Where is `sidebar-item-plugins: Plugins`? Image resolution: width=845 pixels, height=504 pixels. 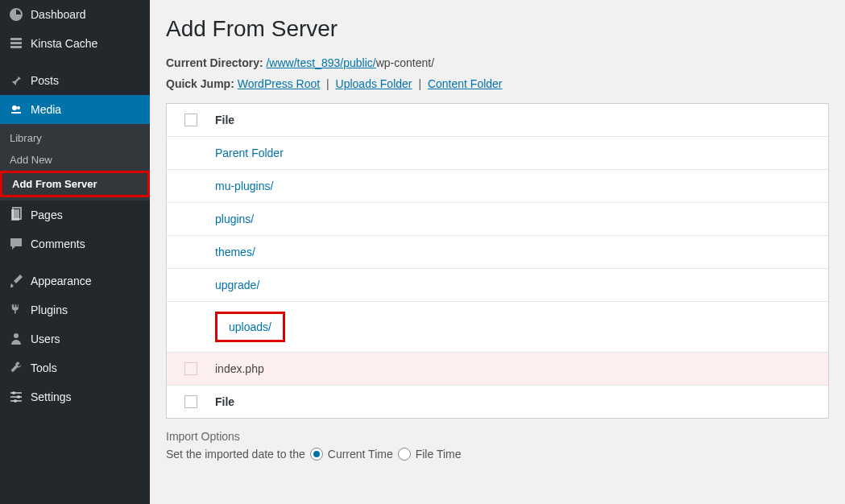 sidebar-item-plugins: Plugins is located at coordinates (75, 310).